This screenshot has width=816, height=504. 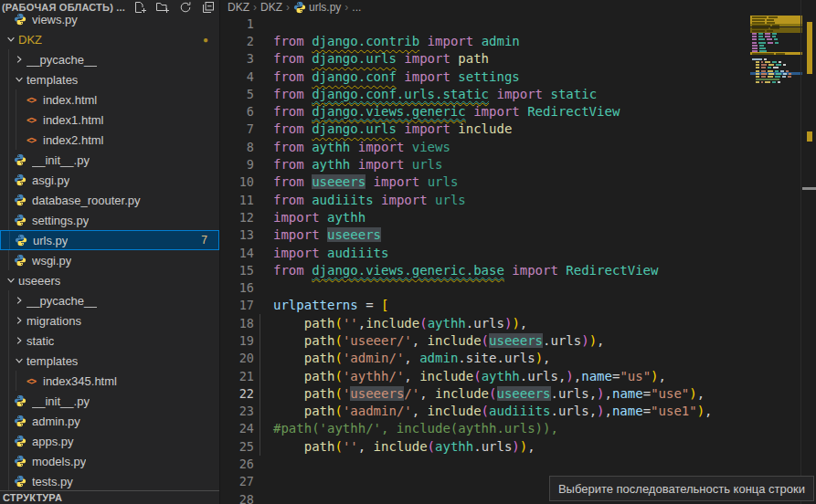 What do you see at coordinates (110, 240) in the screenshot?
I see `tree-item-urls-py: urls.py7` at bounding box center [110, 240].